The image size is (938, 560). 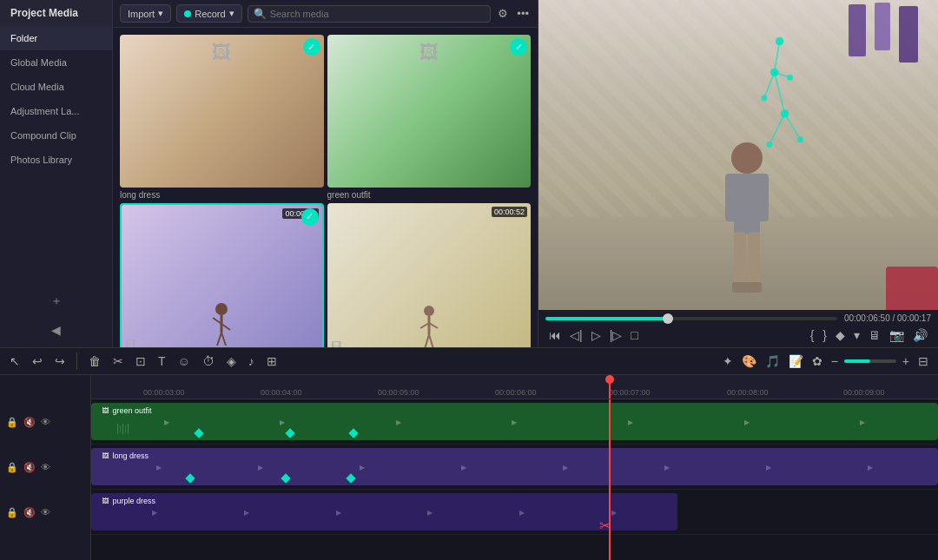 I want to click on duration-badge: 00:00:52, so click(x=509, y=212).